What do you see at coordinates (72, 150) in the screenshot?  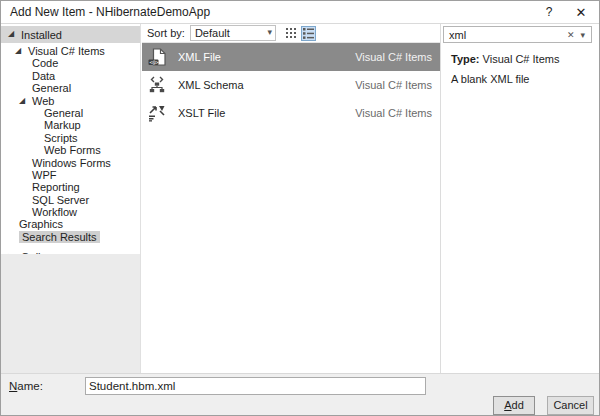 I see `sidebar-item-label: Web Forms` at bounding box center [72, 150].